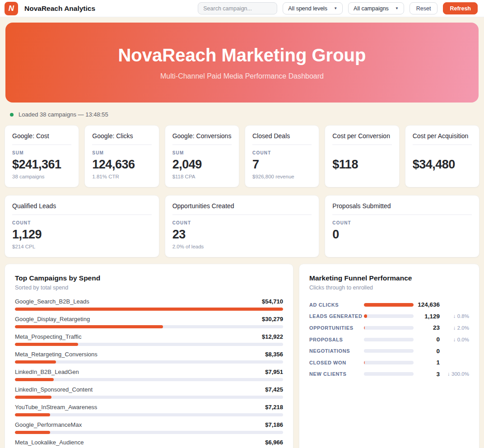 Image resolution: width=484 pixels, height=448 pixels. Describe the element at coordinates (149, 357) in the screenshot. I see `campaign-row: Meta_Retargeting_Conversions $8,356` at that location.